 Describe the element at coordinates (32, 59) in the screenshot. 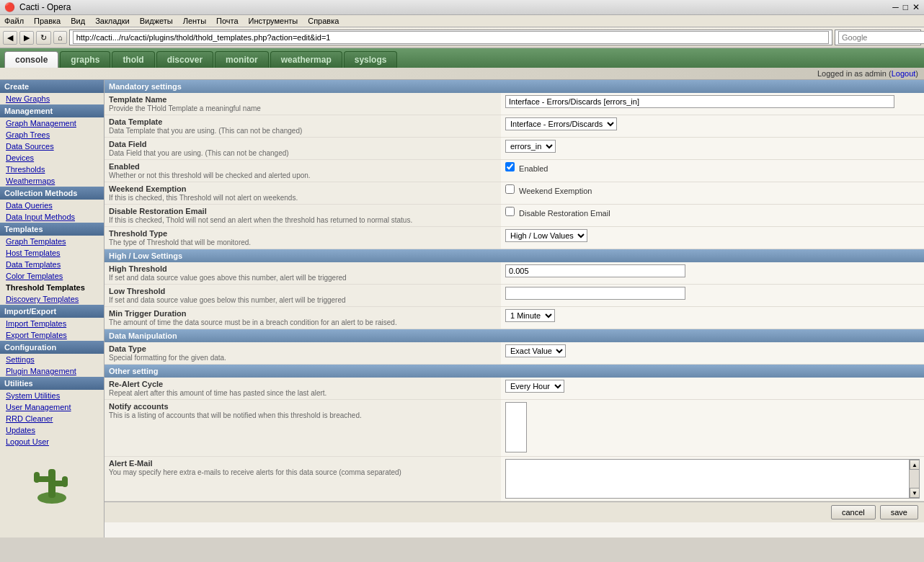

I see `tab-console: console` at that location.